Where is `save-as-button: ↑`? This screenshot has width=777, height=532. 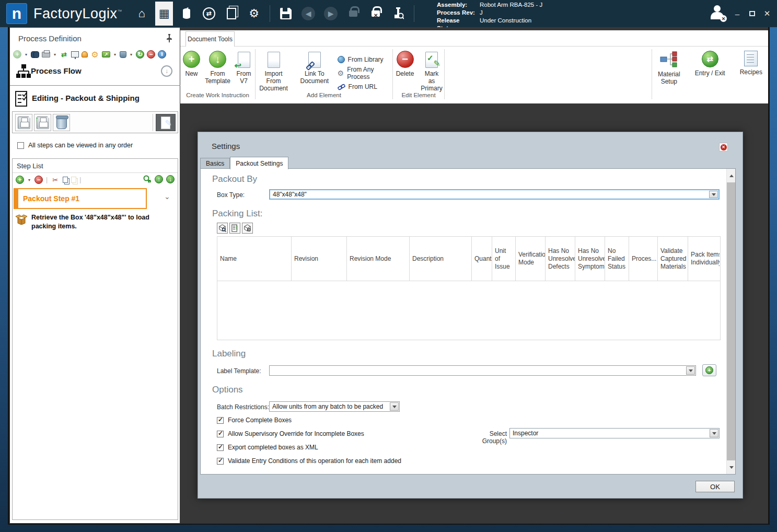 save-as-button: ↑ is located at coordinates (43, 122).